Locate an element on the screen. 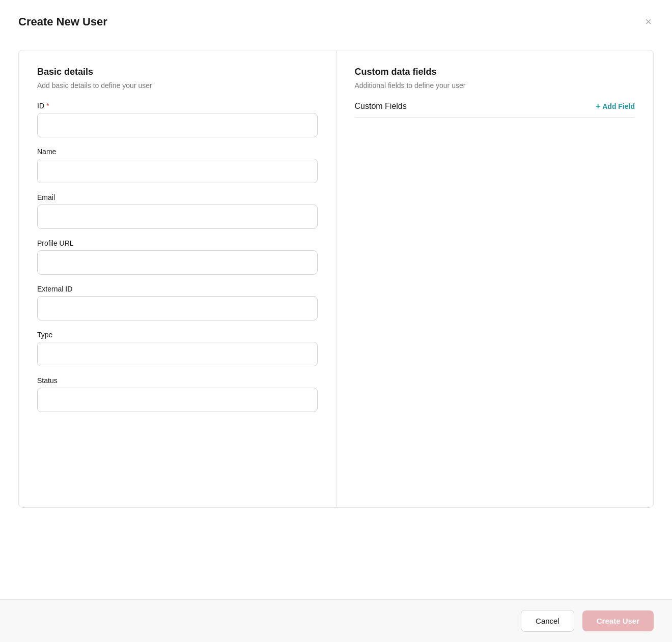  status-label: Status is located at coordinates (177, 381).